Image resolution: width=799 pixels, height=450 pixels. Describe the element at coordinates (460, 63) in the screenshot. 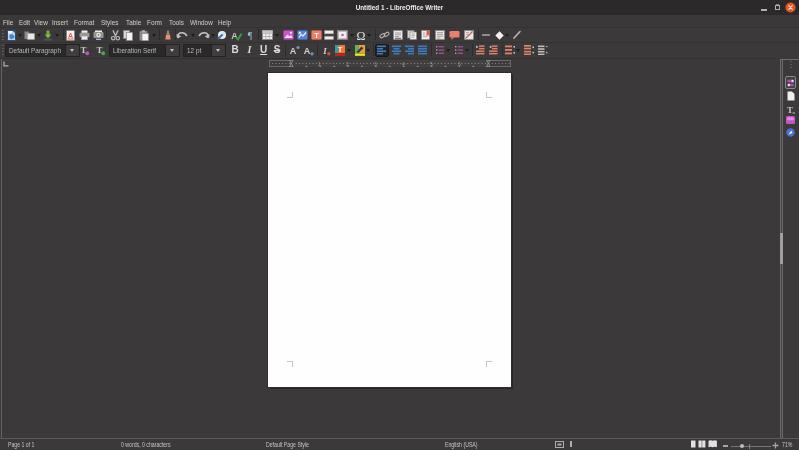

I see `svg-text: 6` at that location.